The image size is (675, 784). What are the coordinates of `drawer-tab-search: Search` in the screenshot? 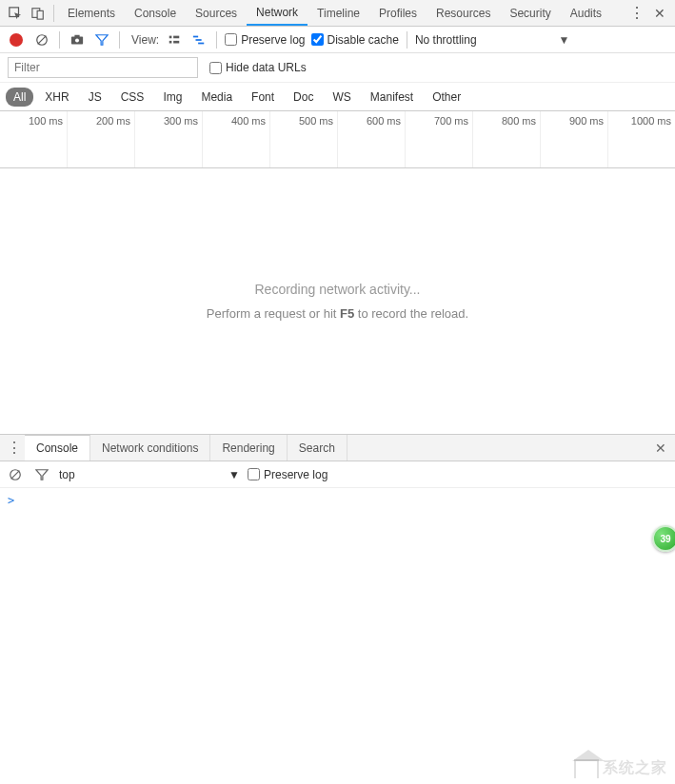 It's located at (318, 447).